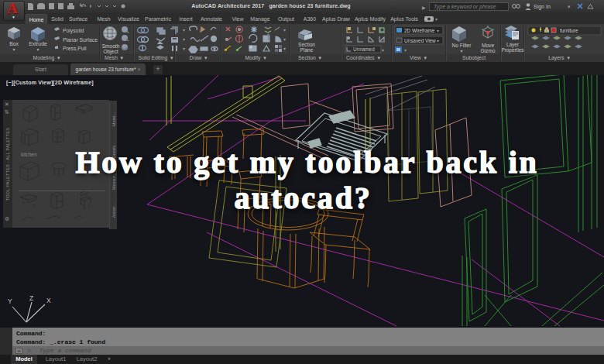  Describe the element at coordinates (156, 58) in the screenshot. I see `svg-text: Solid Editing ▾` at that location.